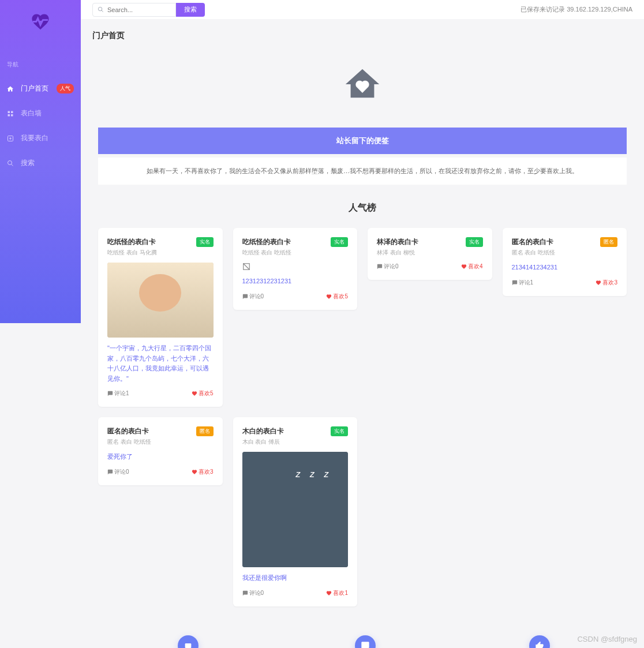 The height and width of the screenshot is (648, 644). What do you see at coordinates (65, 89) in the screenshot?
I see `nav-badge-hot: 人气` at bounding box center [65, 89].